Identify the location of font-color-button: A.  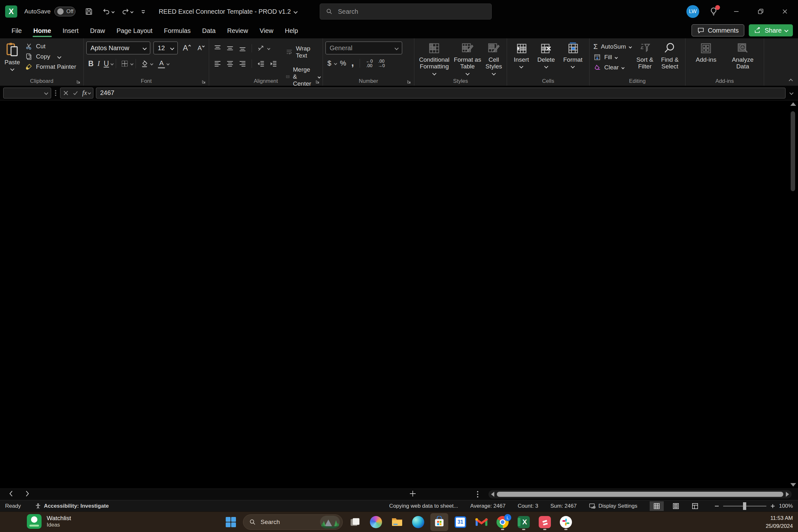
(162, 64).